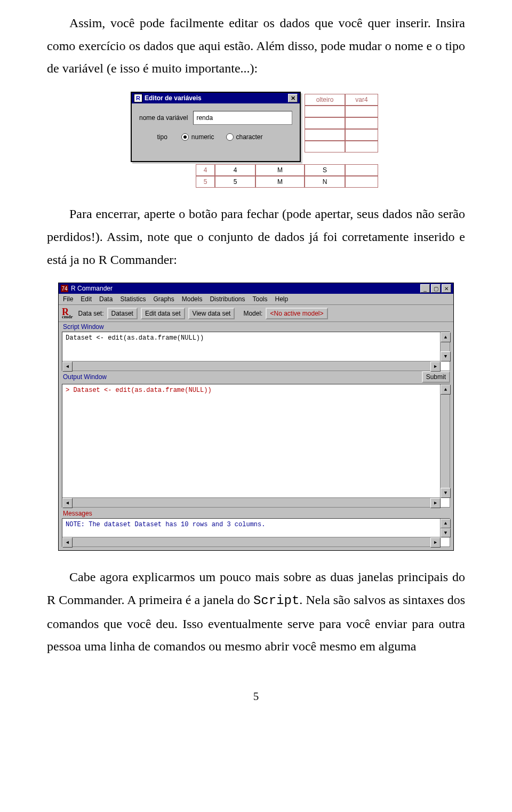 The width and height of the screenshot is (512, 812). I want to click on dialog-titlebar: R Editor de variáveis ✕, so click(215, 98).